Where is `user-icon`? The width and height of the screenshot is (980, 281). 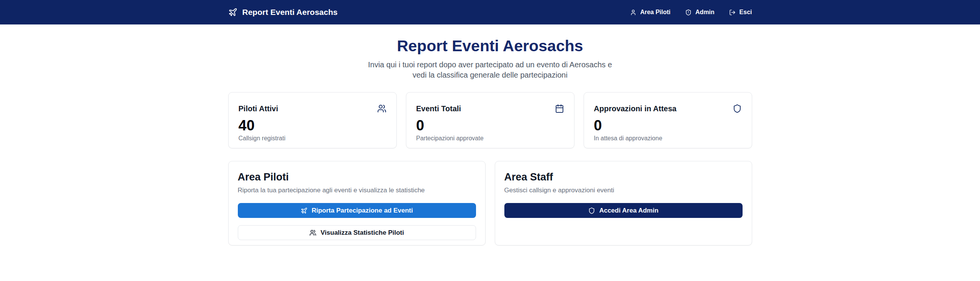 user-icon is located at coordinates (633, 12).